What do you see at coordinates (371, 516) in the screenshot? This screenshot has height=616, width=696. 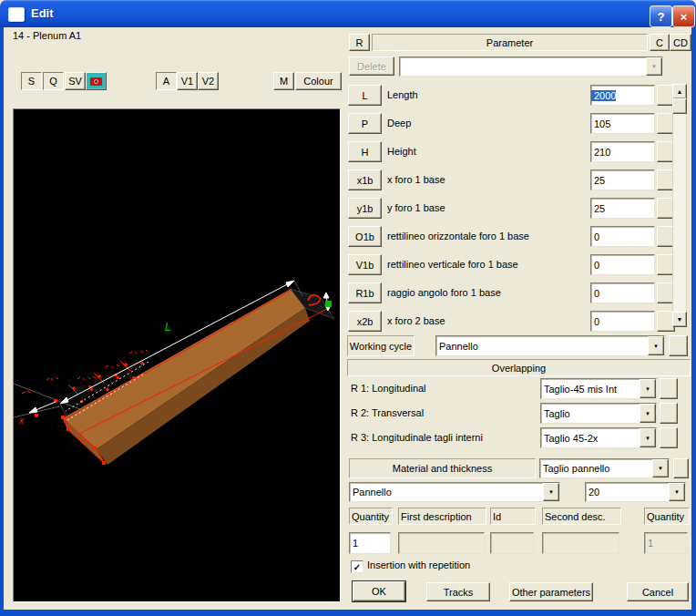 I see `quantity-header: Quantity` at bounding box center [371, 516].